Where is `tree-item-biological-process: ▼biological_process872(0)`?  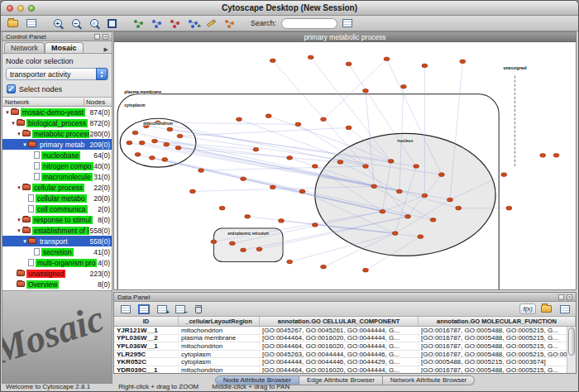
tree-item-biological-process: ▼biological_process872(0) is located at coordinates (57, 122).